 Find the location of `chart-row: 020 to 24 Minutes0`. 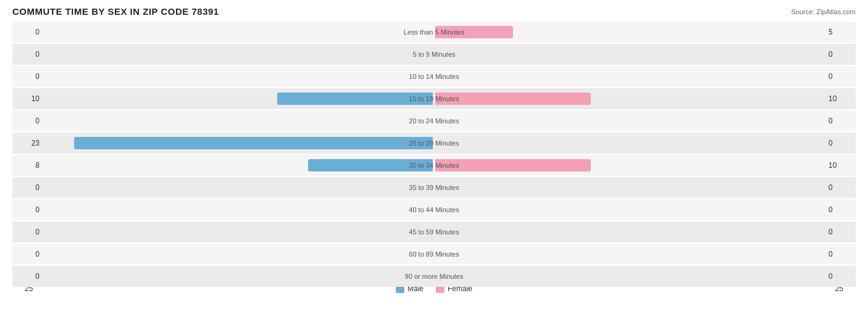

chart-row: 020 to 24 Minutes0 is located at coordinates (434, 121).